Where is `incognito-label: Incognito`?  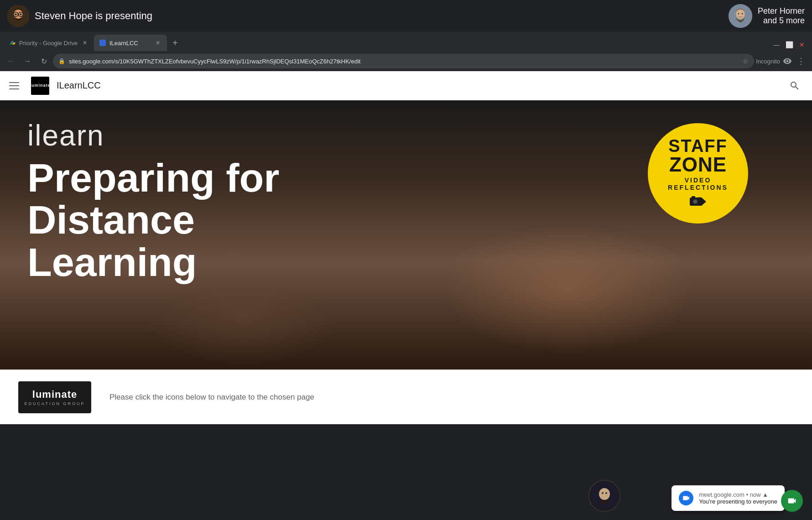
incognito-label: Incognito is located at coordinates (768, 61).